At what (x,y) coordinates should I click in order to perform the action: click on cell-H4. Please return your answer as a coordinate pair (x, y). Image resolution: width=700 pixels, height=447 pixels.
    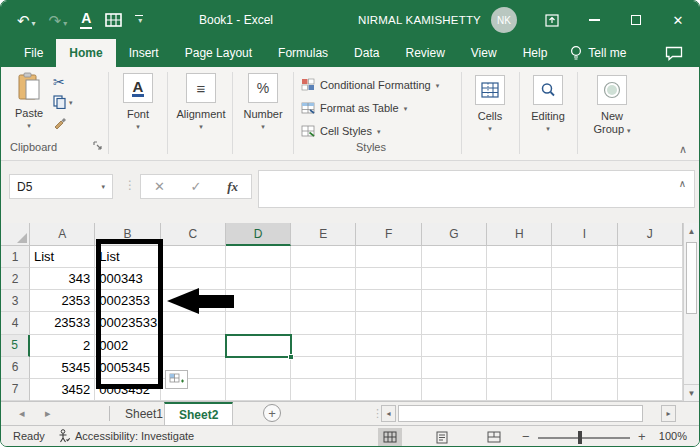
    Looking at the image, I should click on (520, 323).